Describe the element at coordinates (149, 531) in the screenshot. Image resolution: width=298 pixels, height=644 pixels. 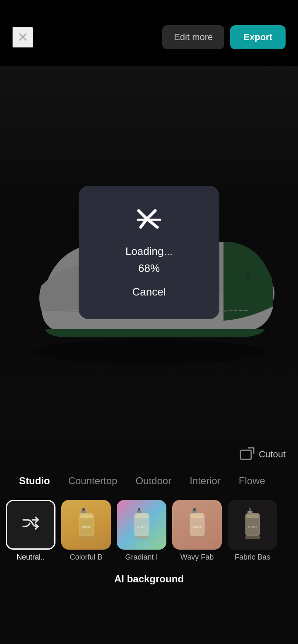
I see `thumbnail-row: Neutral.. SCENT Colorful B` at that location.